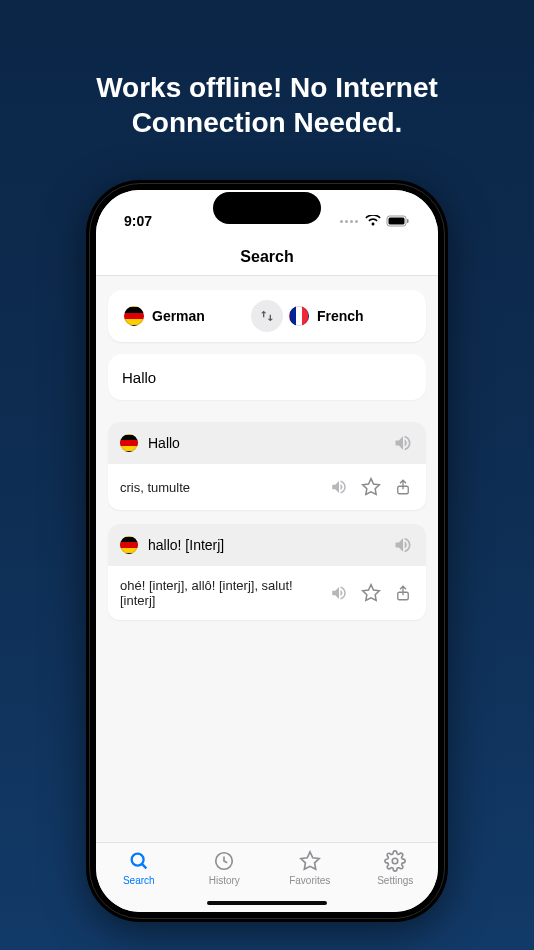  Describe the element at coordinates (224, 861) in the screenshot. I see `history-icon` at that location.